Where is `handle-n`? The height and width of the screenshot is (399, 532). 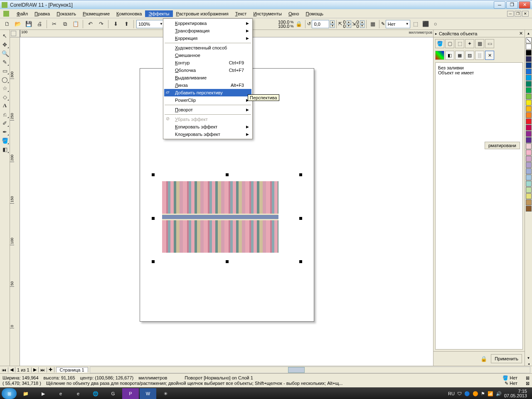
handle-n is located at coordinates (227, 175).